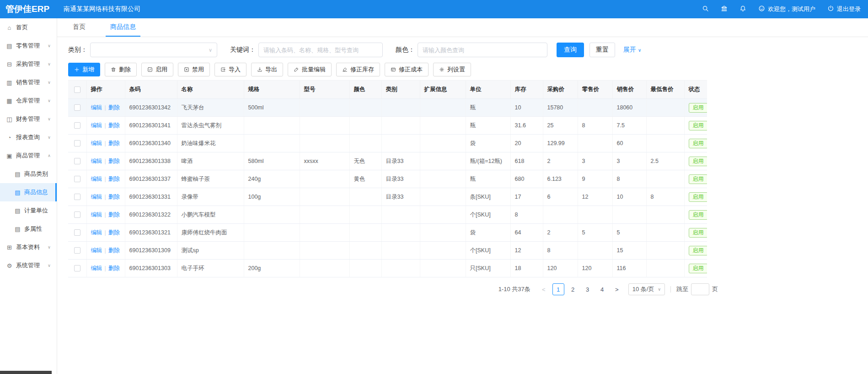  I want to click on fix-cost-button: 修正成本, so click(407, 70).